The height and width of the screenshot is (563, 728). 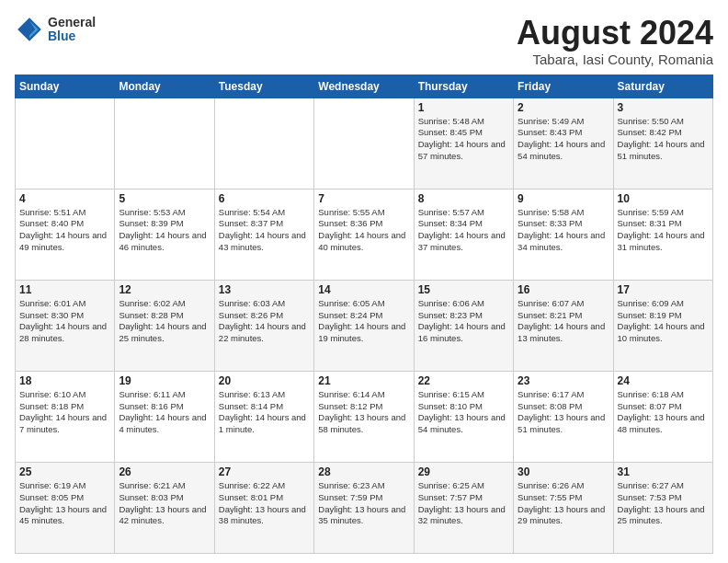 I want to click on logo-general-text: General, so click(x=72, y=22).